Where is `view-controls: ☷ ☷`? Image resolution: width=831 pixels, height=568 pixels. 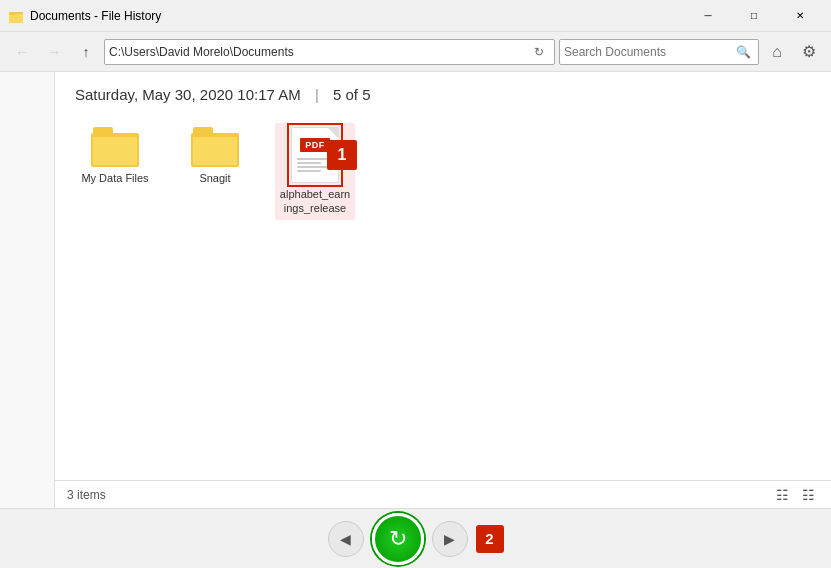
view-controls: ☷ ☷ is located at coordinates (795, 495).